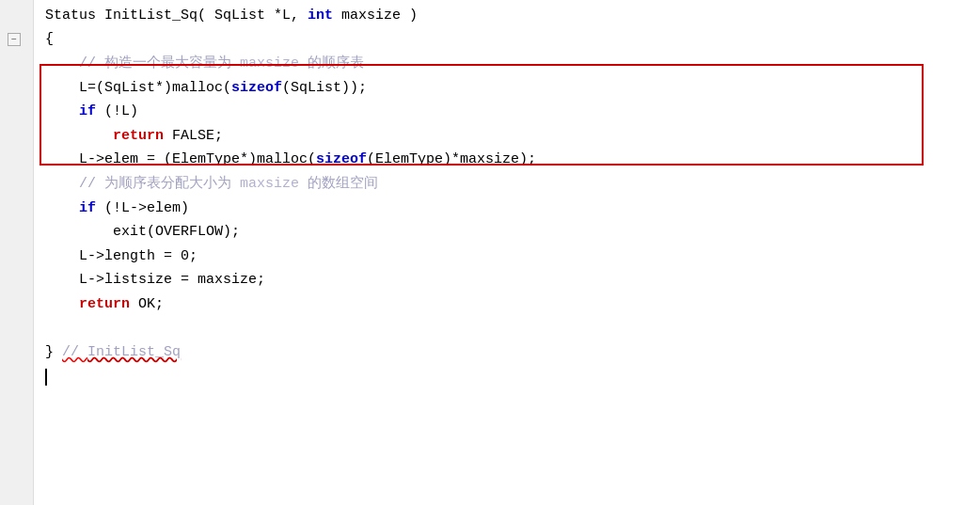 This screenshot has width=980, height=505. I want to click on token-7-2: sizeof, so click(341, 160).